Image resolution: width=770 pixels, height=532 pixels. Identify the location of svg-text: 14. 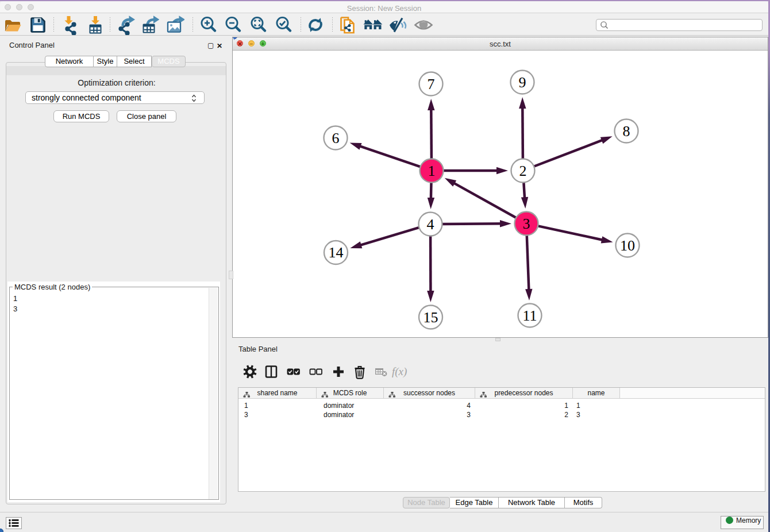
(336, 253).